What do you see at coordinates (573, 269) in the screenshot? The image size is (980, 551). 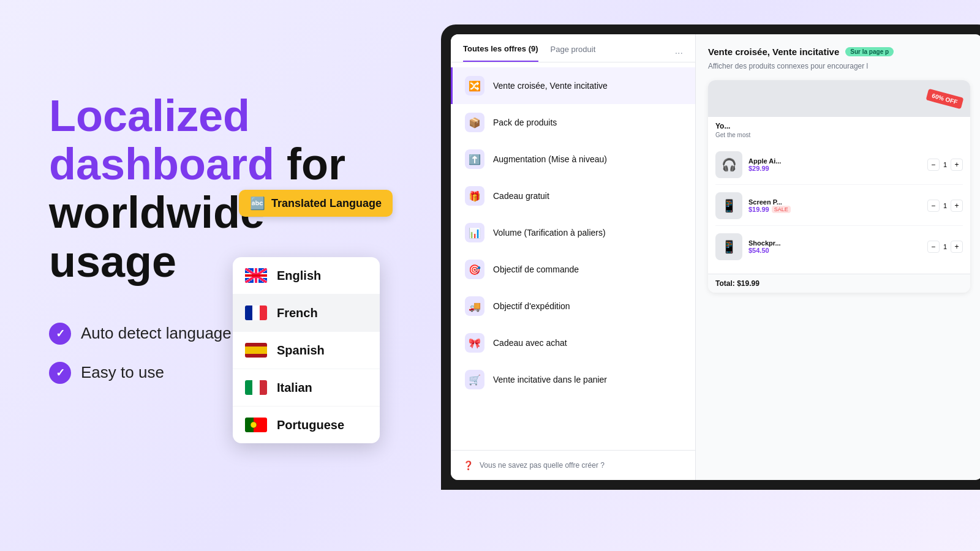 I see `list-item: 🎯 Objectif de commande` at bounding box center [573, 269].